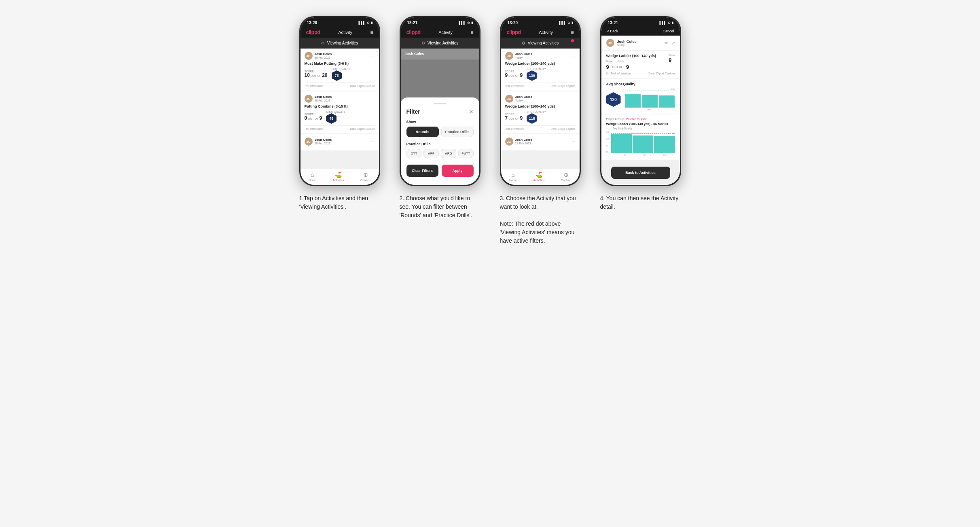 The width and height of the screenshot is (980, 527). What do you see at coordinates (431, 154) in the screenshot?
I see `drill-app-2: APP` at bounding box center [431, 154].